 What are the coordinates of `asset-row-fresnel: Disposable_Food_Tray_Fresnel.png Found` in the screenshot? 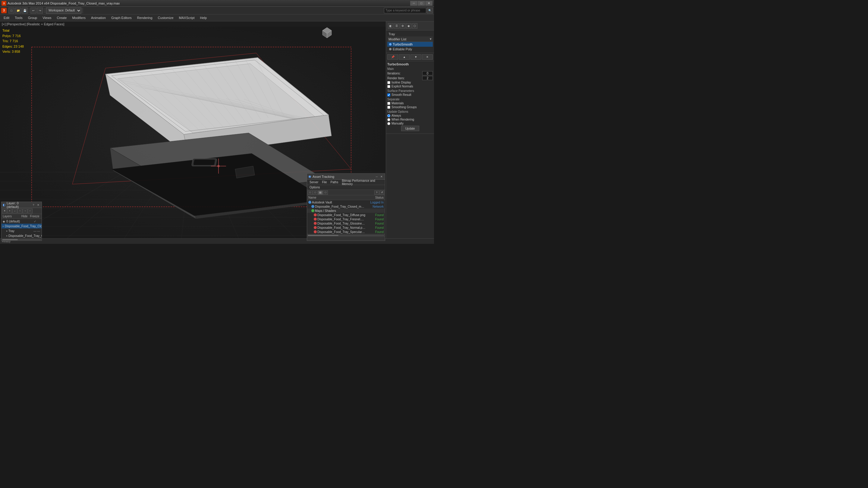 It's located at (346, 219).